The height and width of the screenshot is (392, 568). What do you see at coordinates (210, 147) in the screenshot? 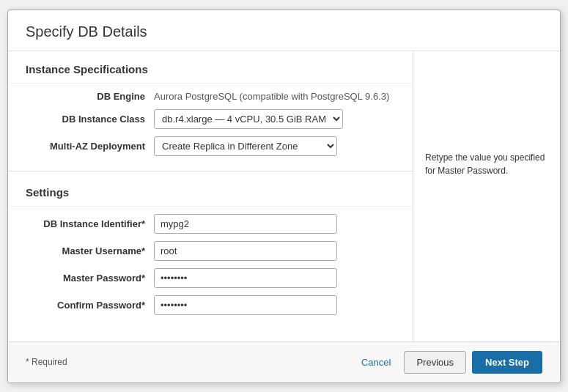
I see `multi-az-row: Multi-AZ Deployment Create Replica in Di…` at bounding box center [210, 147].